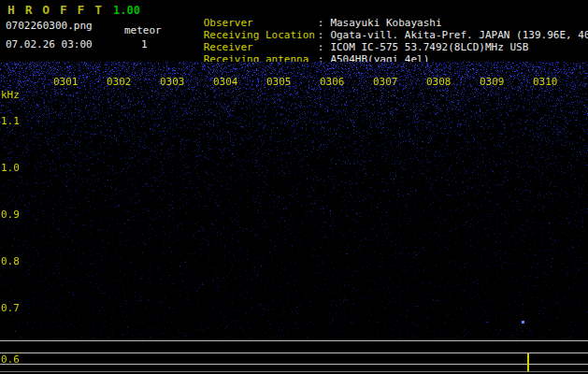  I want to click on info-label: Receiving Location, so click(261, 36).